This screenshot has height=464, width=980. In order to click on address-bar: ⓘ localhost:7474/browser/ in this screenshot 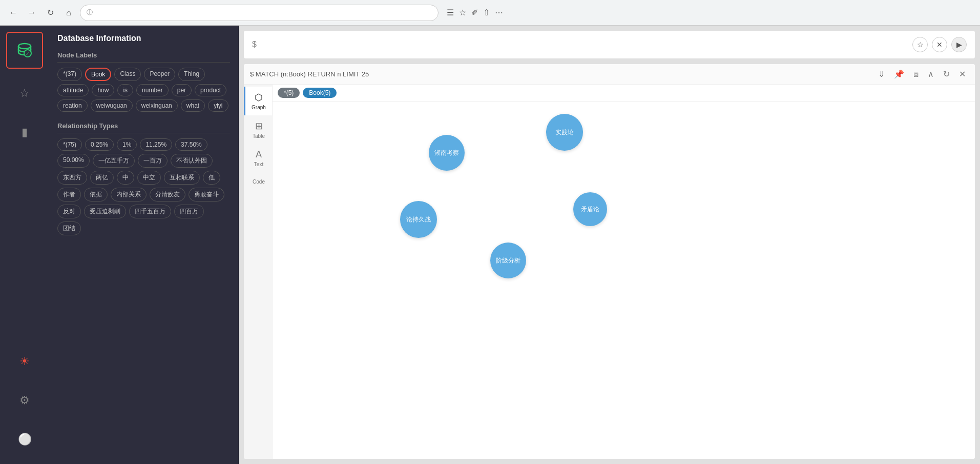, I will do `click(259, 13)`.